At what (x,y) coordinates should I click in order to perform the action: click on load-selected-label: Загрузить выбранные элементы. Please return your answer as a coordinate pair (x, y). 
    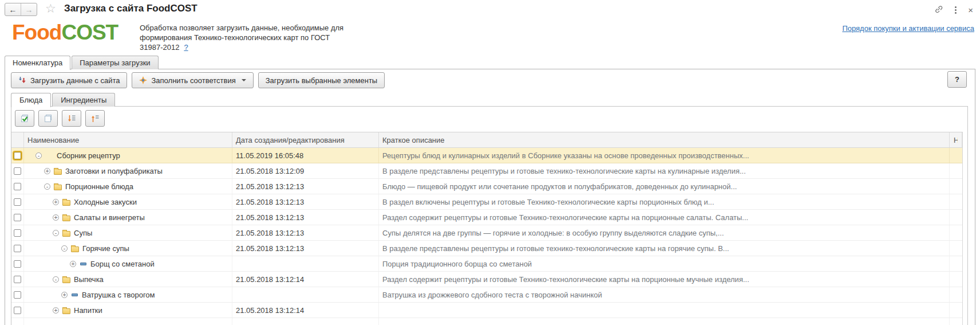
    Looking at the image, I should click on (322, 80).